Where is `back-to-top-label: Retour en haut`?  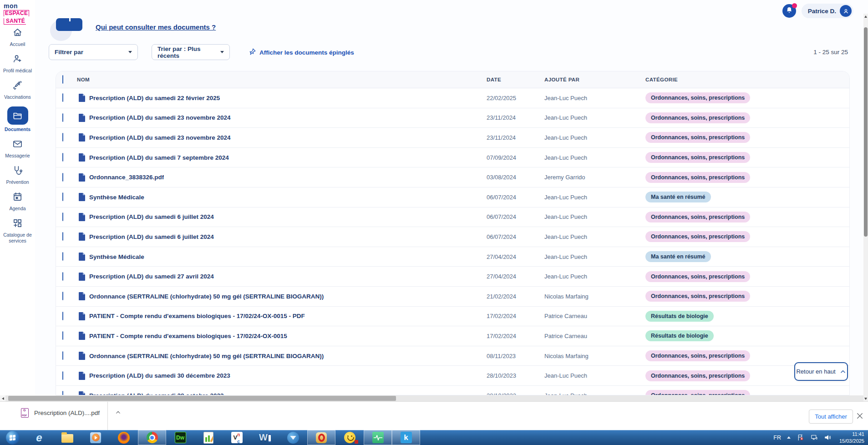 back-to-top-label: Retour en haut is located at coordinates (816, 371).